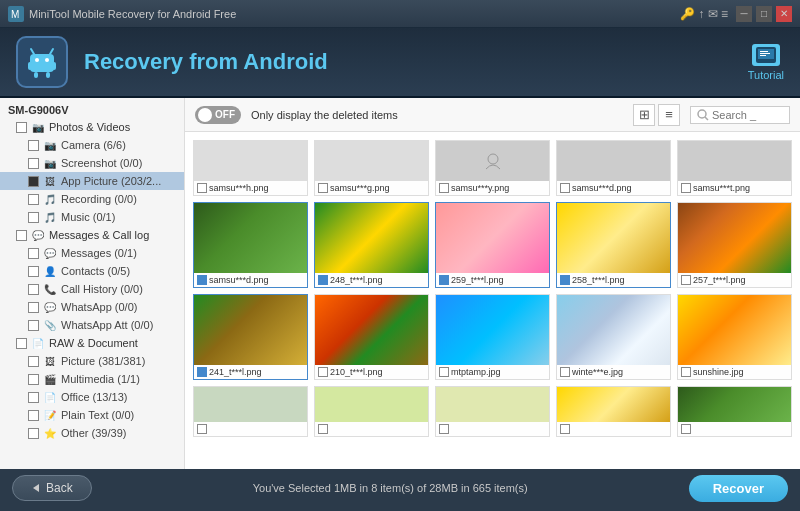  Describe the element at coordinates (92, 307) in the screenshot. I see `sidebar-item-whatsapp: 💬 WhatsApp (0/0)` at that location.